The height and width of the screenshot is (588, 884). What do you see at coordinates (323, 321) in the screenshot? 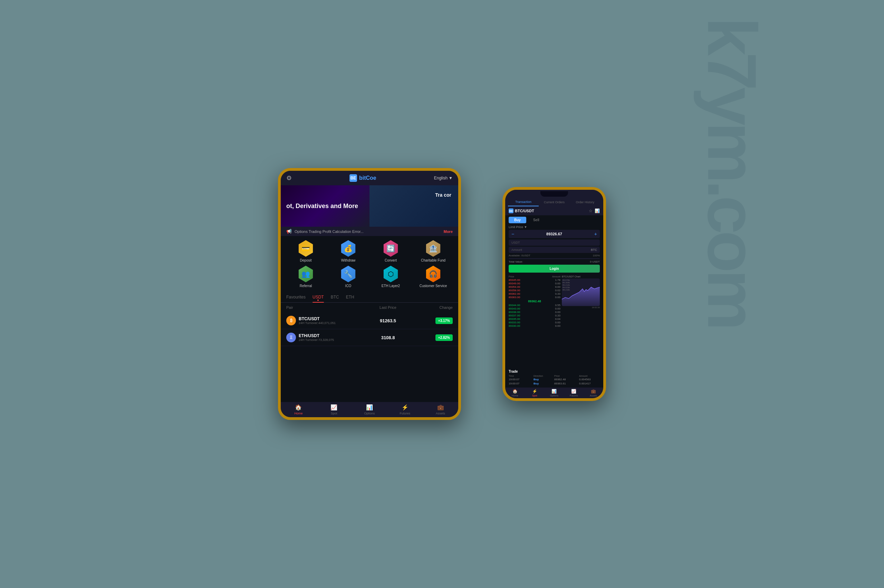
I see `btc-coin-info: ₿ BTC/USDT 24H Turnover:440,071,051` at bounding box center [323, 321].